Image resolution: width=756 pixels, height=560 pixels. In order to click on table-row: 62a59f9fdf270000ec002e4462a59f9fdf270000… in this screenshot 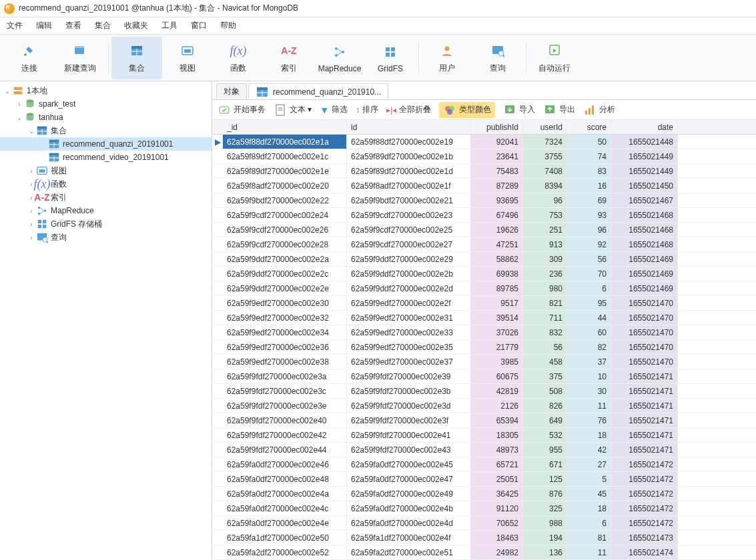, I will do `click(484, 450)`.